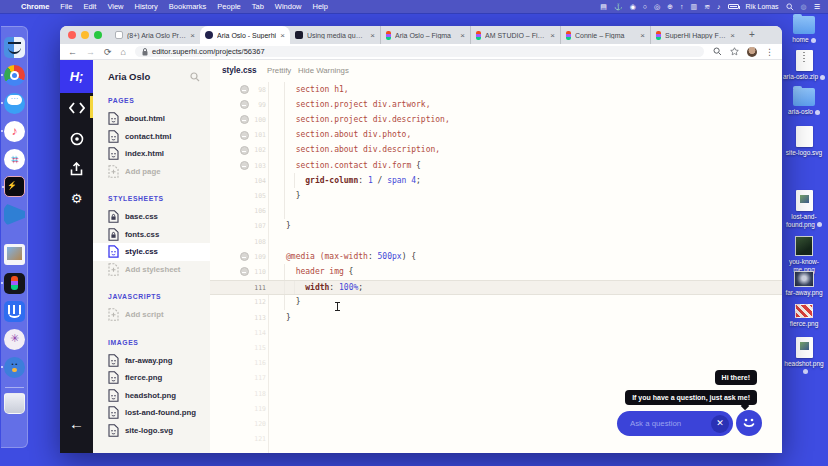 Image resolution: width=828 pixels, height=466 pixels. I want to click on desktop-icon-aria-oslo.zip: aria-oslo.zip, so click(804, 66).